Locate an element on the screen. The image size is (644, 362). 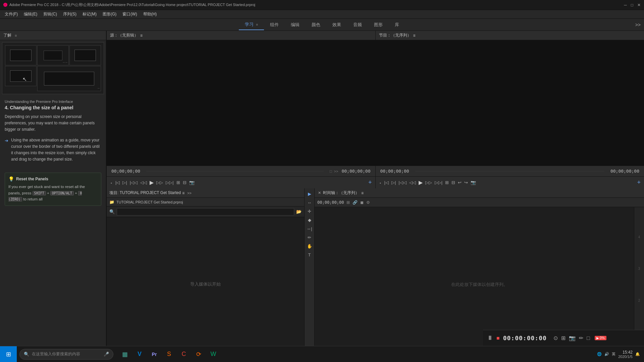
tab-more-button: >> is located at coordinates (638, 25).